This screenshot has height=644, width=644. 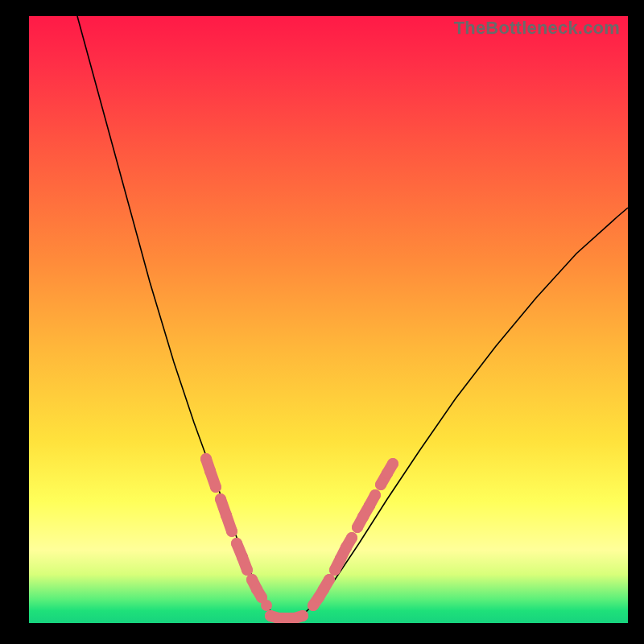 I want to click on curve-markers, so click(x=299, y=538).